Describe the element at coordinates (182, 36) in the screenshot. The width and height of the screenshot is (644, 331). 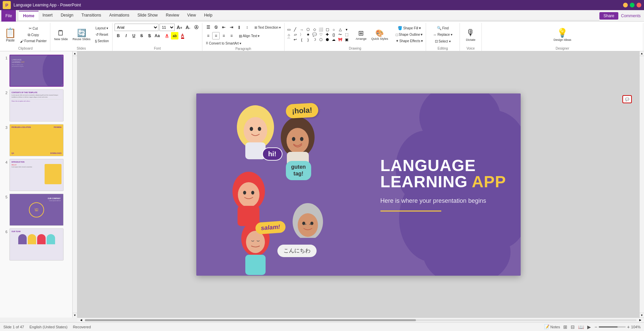
I see `font-color-button: A` at that location.